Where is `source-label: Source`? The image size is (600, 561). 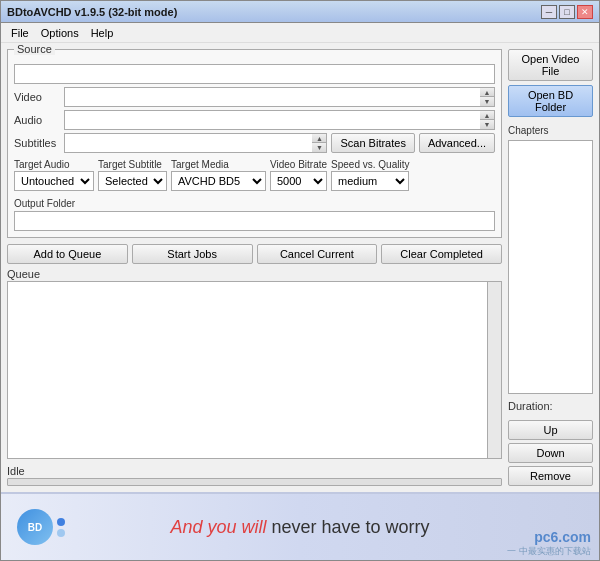 source-label: Source is located at coordinates (34, 49).